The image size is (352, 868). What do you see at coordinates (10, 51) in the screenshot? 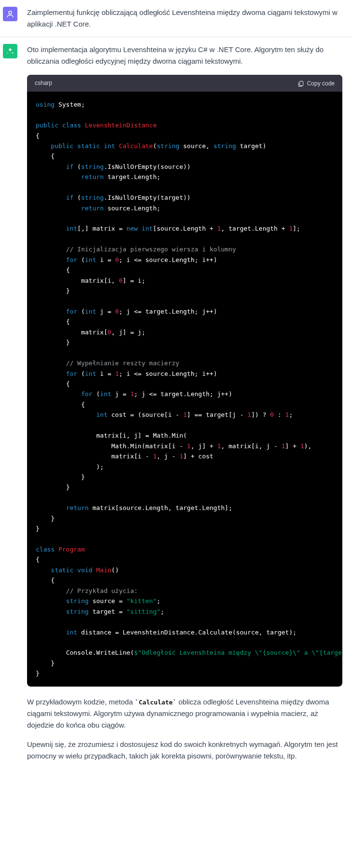
I see `assistant-avatar` at bounding box center [10, 51].